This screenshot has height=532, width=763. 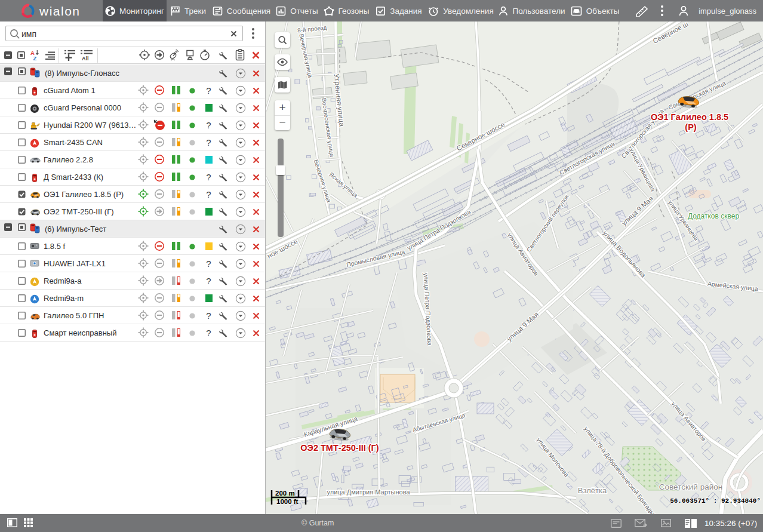 I want to click on svg-text: ОЭ1 Галилео 1.8.5, so click(x=690, y=117).